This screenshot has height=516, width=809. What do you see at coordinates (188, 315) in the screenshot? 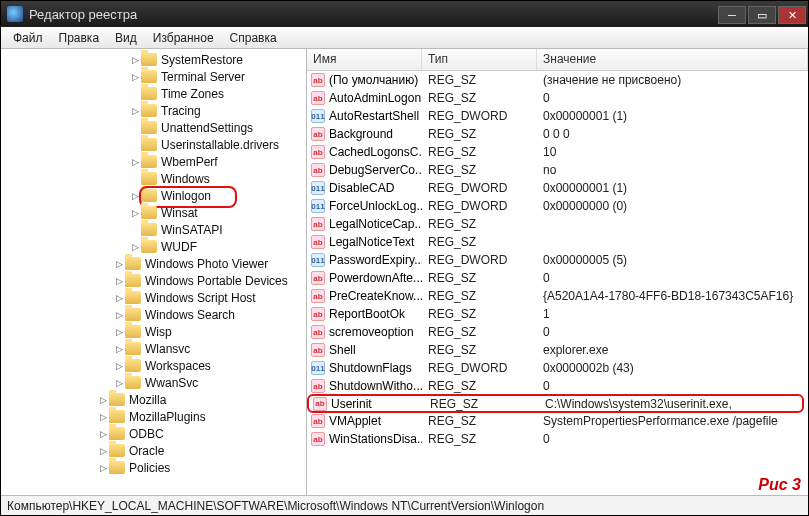
I see `tree-node-label: Windows Search` at bounding box center [188, 315].